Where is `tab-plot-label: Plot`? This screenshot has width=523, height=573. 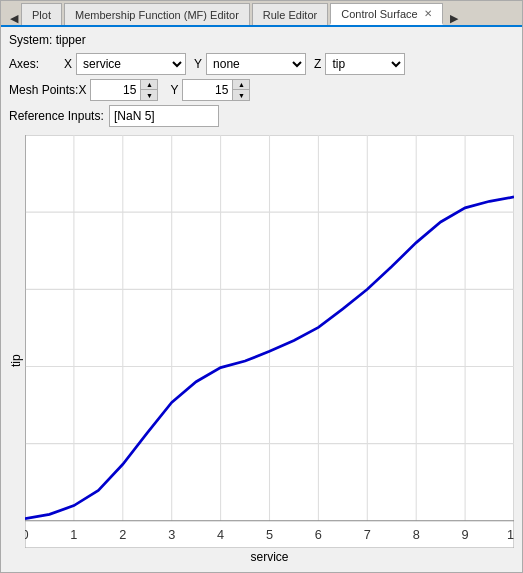 tab-plot-label: Plot is located at coordinates (42, 15).